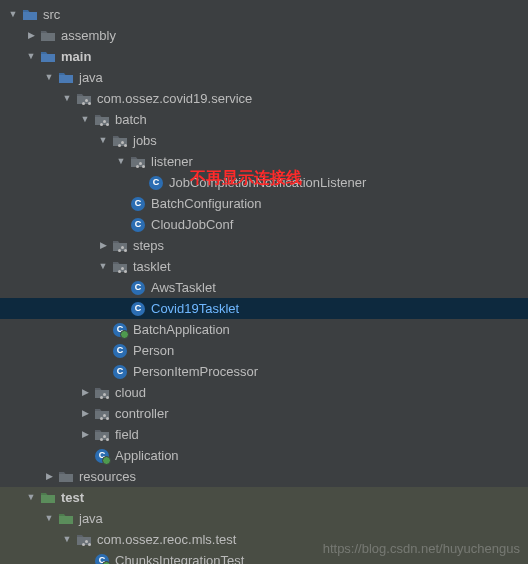  Describe the element at coordinates (268, 182) in the screenshot. I see `tree-label: JobCompletionNotificationListener` at that location.